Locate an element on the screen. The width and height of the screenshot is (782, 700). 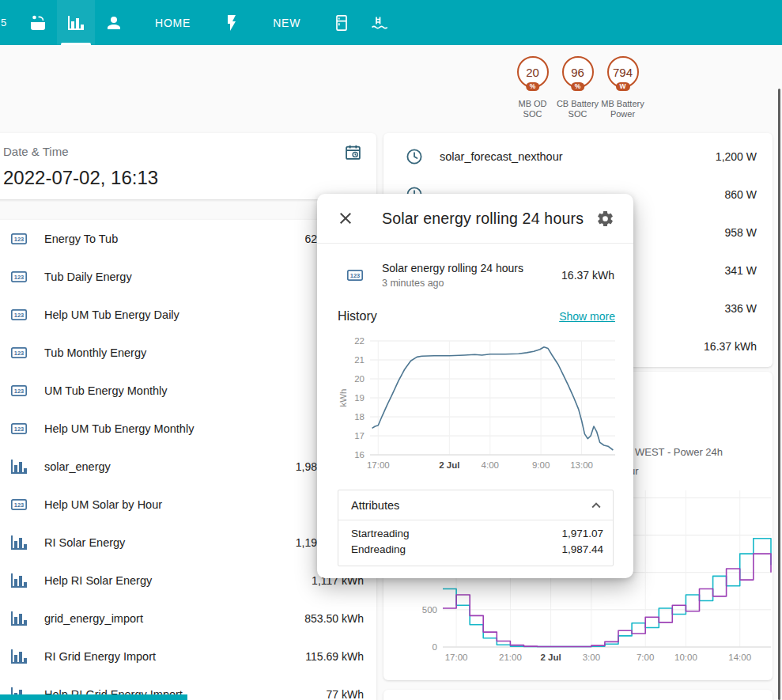
entity-last-changed: 3 minutes ago is located at coordinates (452, 283).